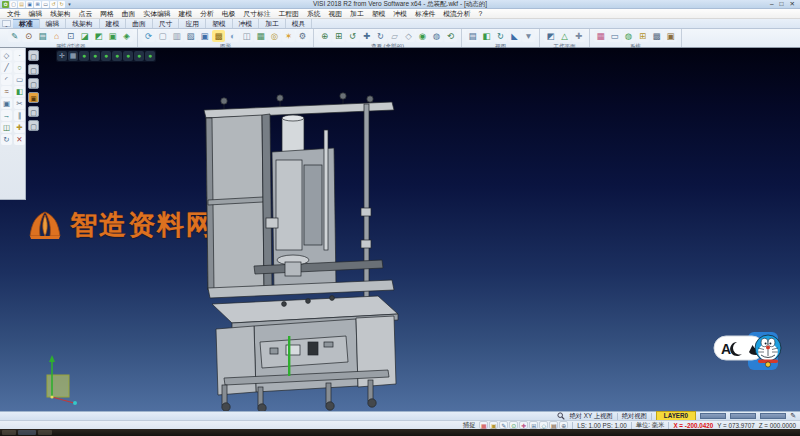 The width and height of the screenshot is (800, 436). I want to click on selection-filter-icon: ⊙, so click(28, 36).